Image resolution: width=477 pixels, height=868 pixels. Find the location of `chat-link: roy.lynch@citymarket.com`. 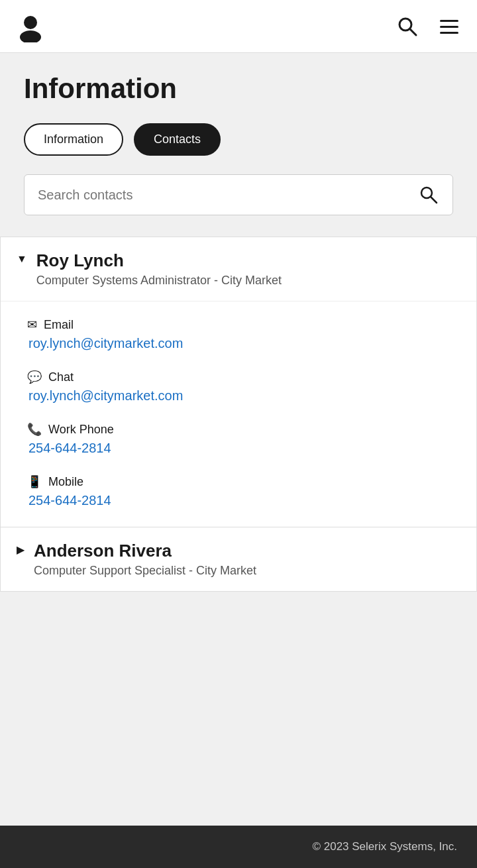

chat-link: roy.lynch@citymarket.com is located at coordinates (239, 396).